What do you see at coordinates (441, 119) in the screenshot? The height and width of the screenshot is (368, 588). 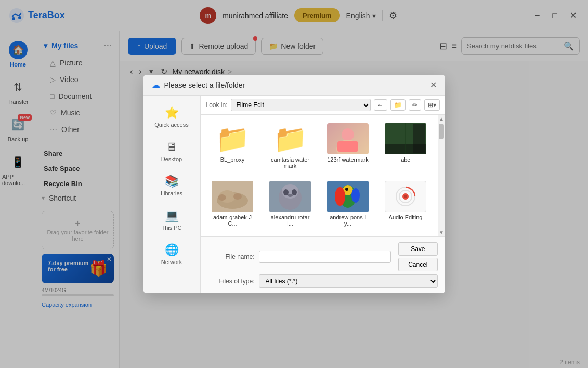 I see `scroll-up-button: ▲` at bounding box center [441, 119].